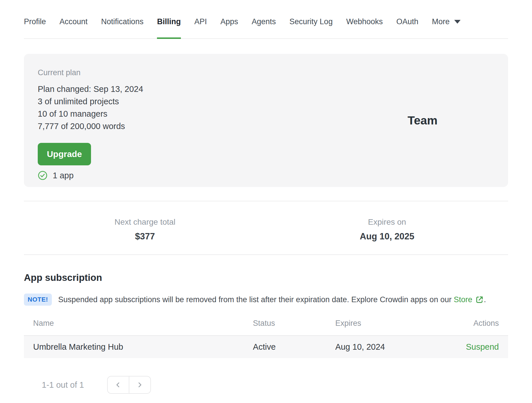  I want to click on previous-page-button, so click(118, 385).